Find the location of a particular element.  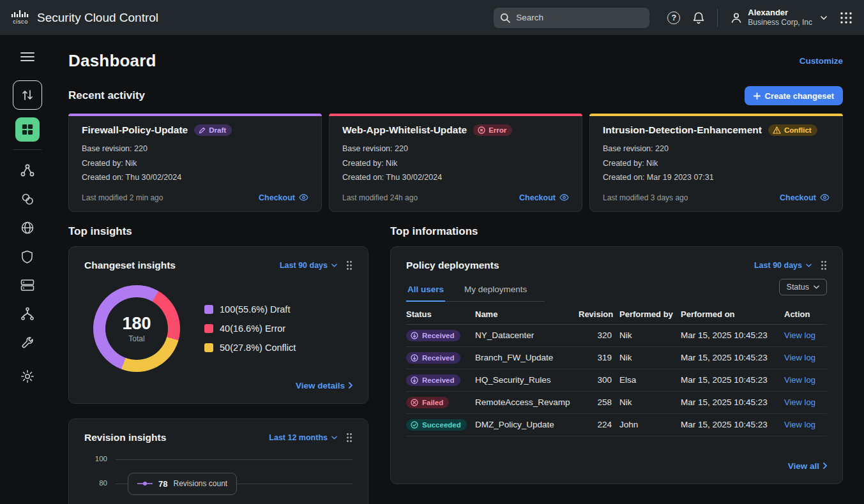

deployment-name: Branch_FW_Update is located at coordinates (523, 357).